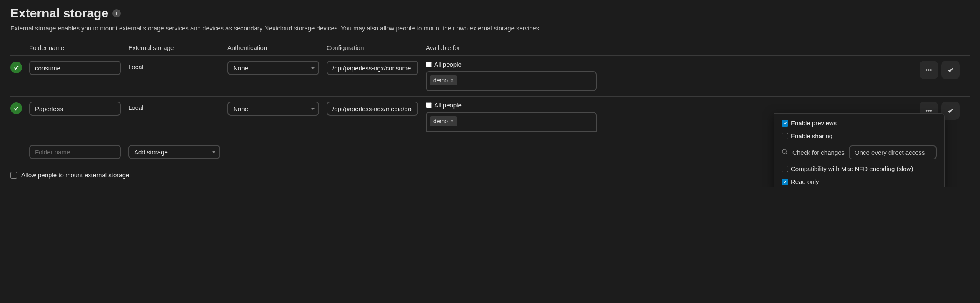 The image size is (980, 303). I want to click on col-header-storage: External storage, so click(178, 47).